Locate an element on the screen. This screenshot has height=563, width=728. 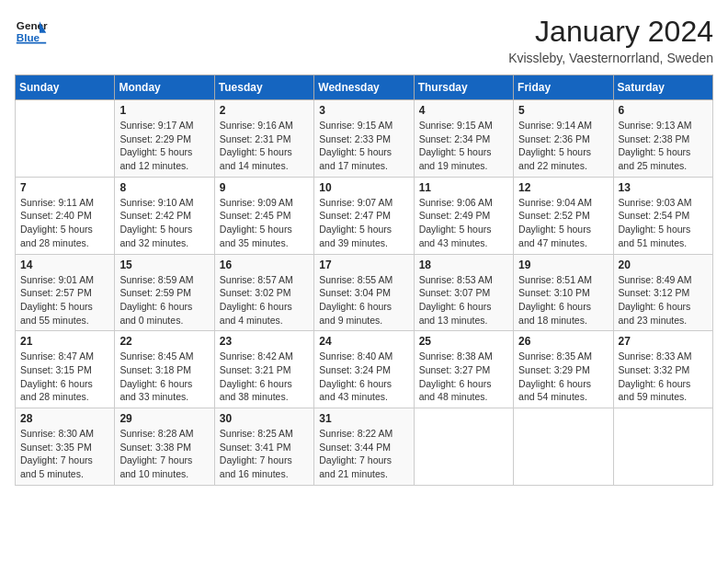
day-number: 7 is located at coordinates (64, 188).